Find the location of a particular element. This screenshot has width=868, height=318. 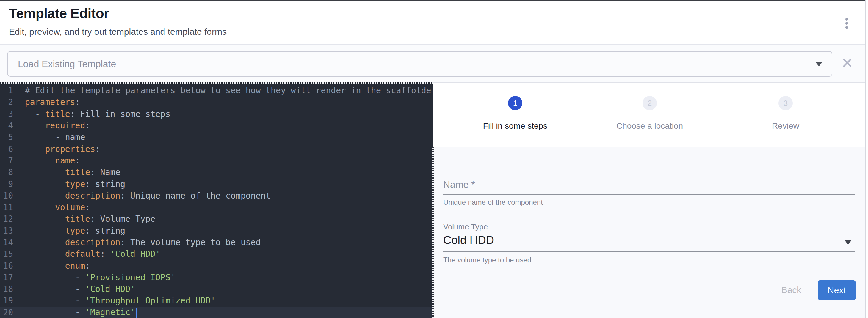

code-text: - 'Provisioned IOPS' is located at coordinates (96, 277).